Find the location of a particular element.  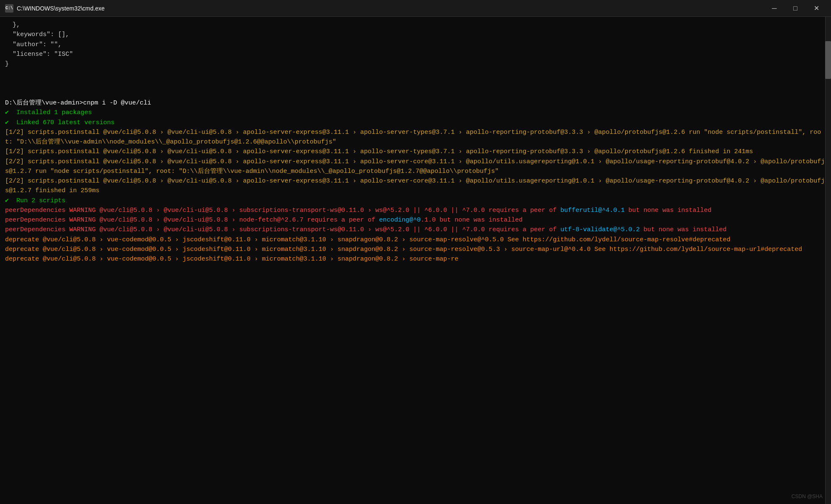

maximize-button: □ is located at coordinates (795, 8).